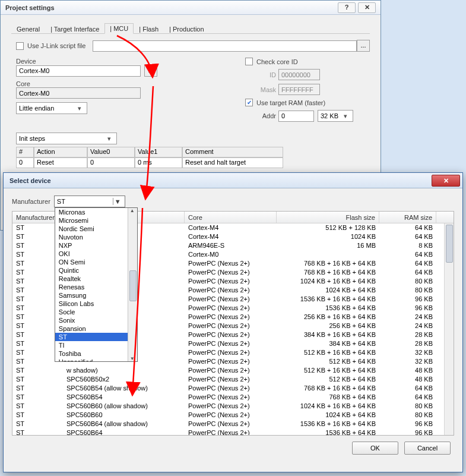 This screenshot has width=466, height=476. Describe the element at coordinates (91, 279) in the screenshot. I see `dropdown-item: Realtek` at that location.